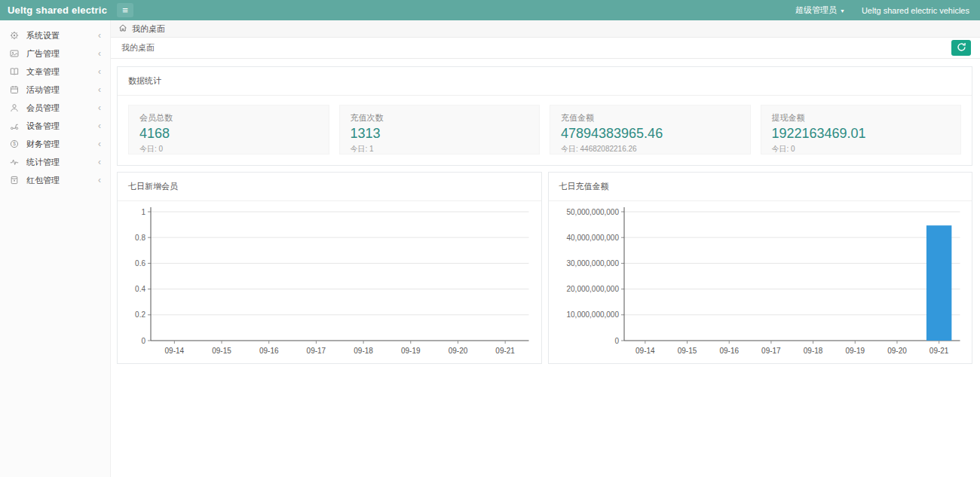  What do you see at coordinates (56, 249) in the screenshot?
I see `sidebar: 系统设置 ‹ 广告管理 ‹ 文章管理 ‹ 活动管理 ‹` at bounding box center [56, 249].